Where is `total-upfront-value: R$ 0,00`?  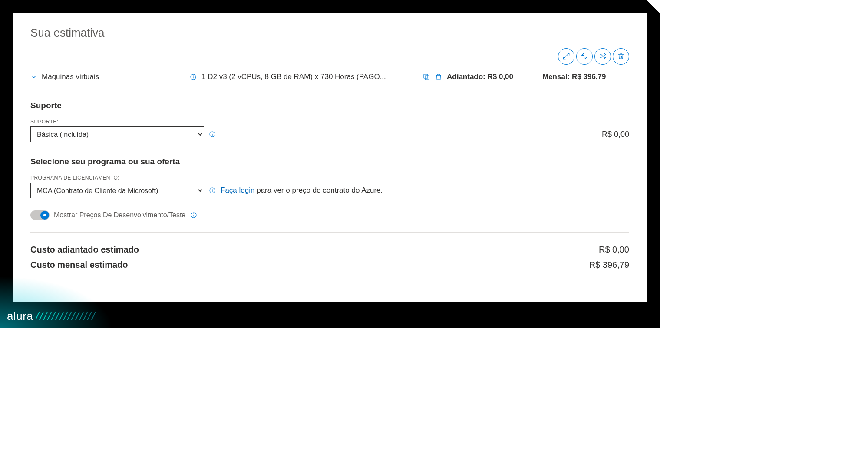
total-upfront-value: R$ 0,00 is located at coordinates (614, 249).